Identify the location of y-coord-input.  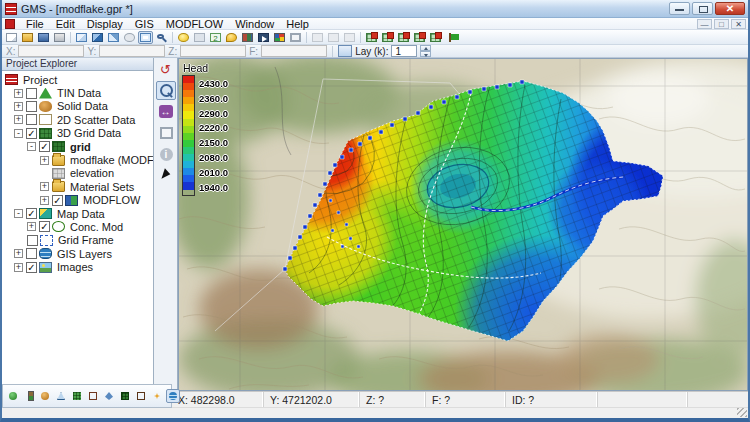
(132, 51).